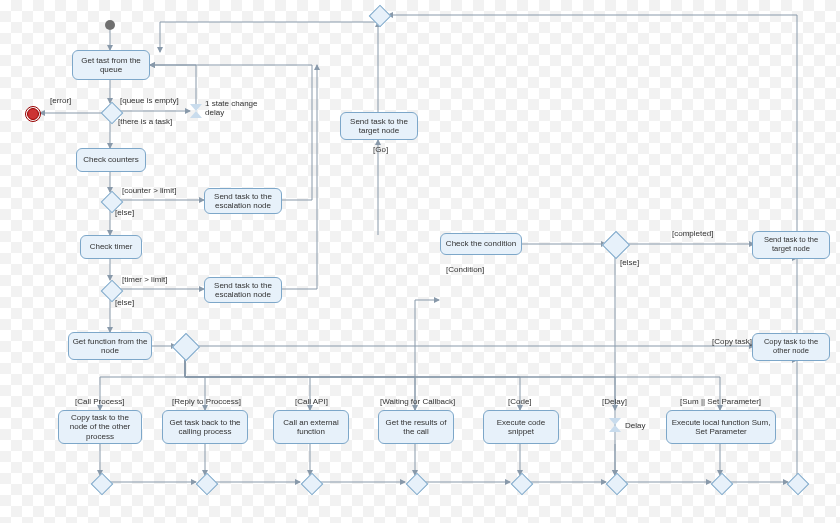  Describe the element at coordinates (100, 427) in the screenshot. I see `node-label: Copy task to the node of the other proce…` at that location.